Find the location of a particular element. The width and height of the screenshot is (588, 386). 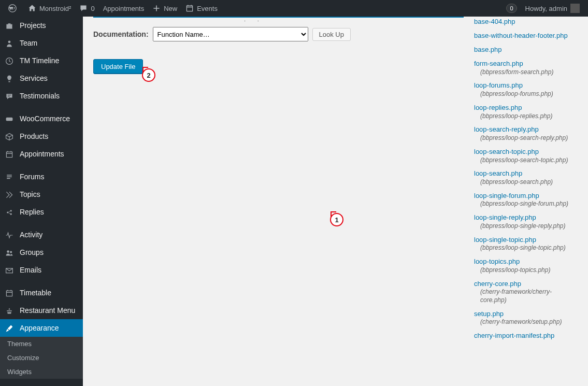

file-loop-search-reply-php: loop-search-reply.php(bbpress/loop-searc… is located at coordinates (526, 134).